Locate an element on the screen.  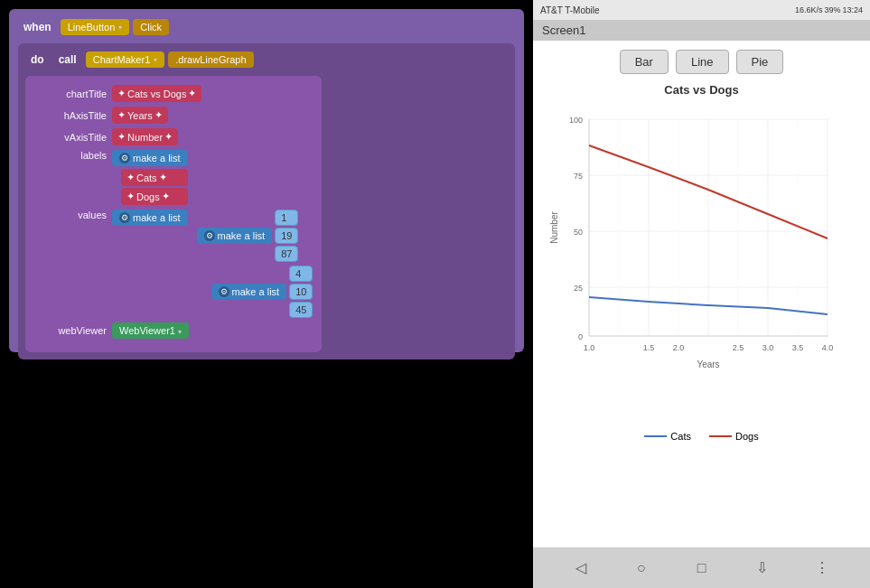
make-list-cats: ⚙ make a list is located at coordinates (235, 236).